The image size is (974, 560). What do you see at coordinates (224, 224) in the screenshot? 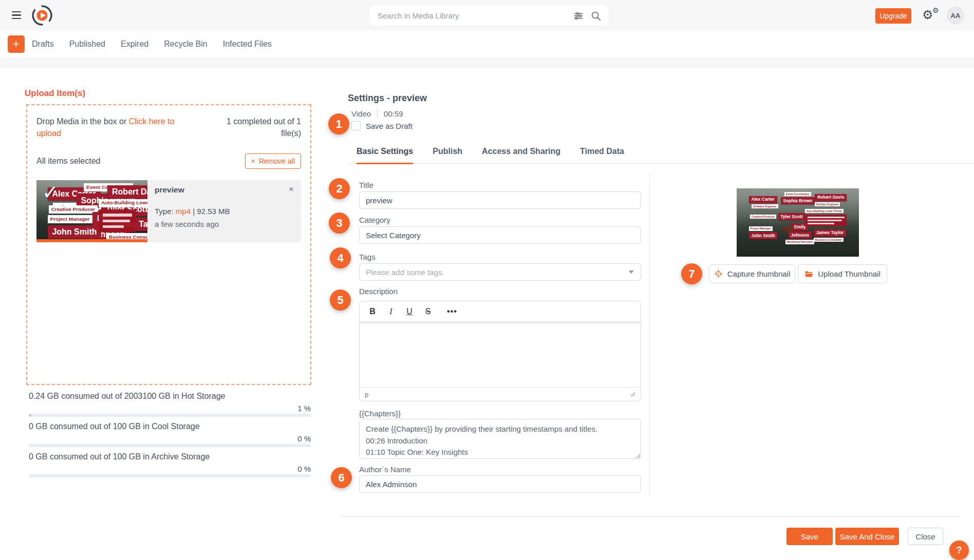
I see `file-upload-time: a few seconds ago` at bounding box center [224, 224].